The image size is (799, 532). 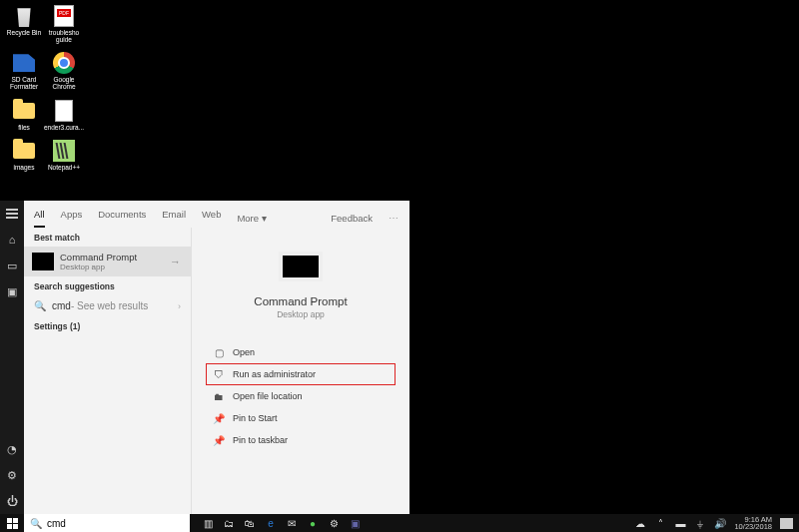 What do you see at coordinates (400, 523) in the screenshot?
I see `taskbar: 🔍 ▥ 🗂 🛍 e ✉ ● ⚙ ▣ ☁ ˄ ▬ ⏚ 🔊 9:16 AM 10/2…` at bounding box center [400, 523].